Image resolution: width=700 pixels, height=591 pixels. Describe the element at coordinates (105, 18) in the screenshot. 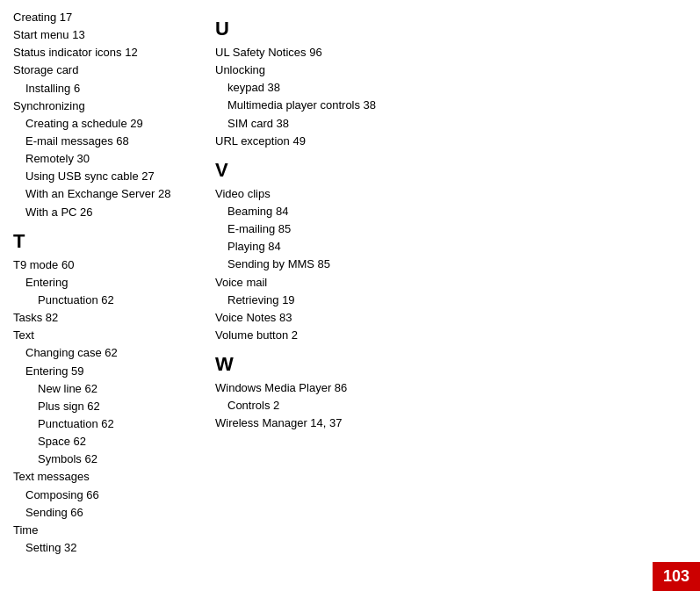

I see `index-entry: Creating 17` at that location.